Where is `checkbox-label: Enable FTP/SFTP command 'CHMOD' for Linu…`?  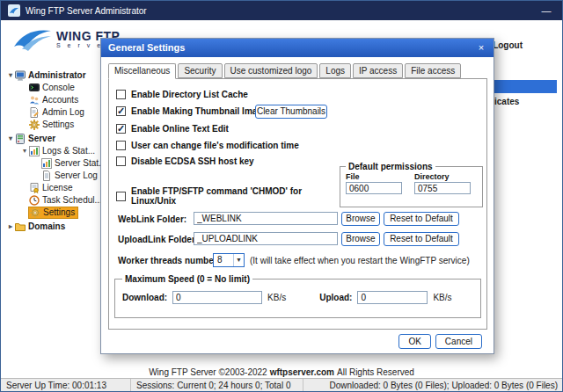
checkbox-label: Enable FTP/SFTP command 'CHMOD' for Linu… is located at coordinates (234, 196).